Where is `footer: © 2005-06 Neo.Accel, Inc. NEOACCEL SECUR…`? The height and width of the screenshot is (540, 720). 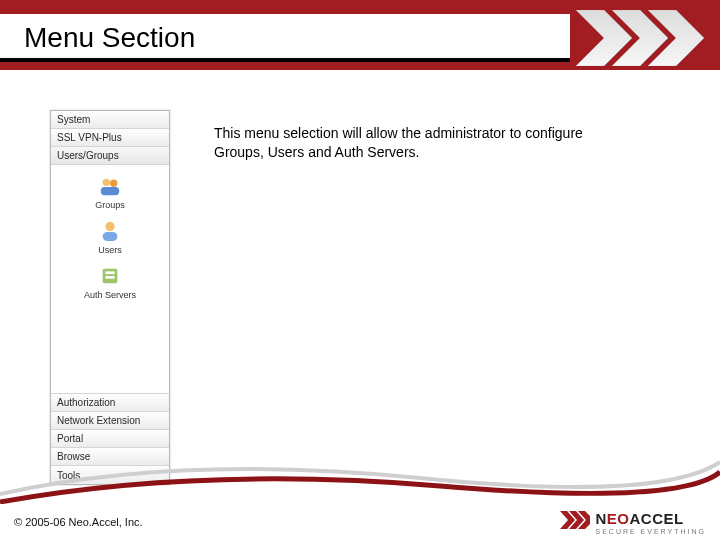
footer: © 2005-06 Neo.Accel, Inc. NEOACCEL SECUR… is located at coordinates (360, 522).